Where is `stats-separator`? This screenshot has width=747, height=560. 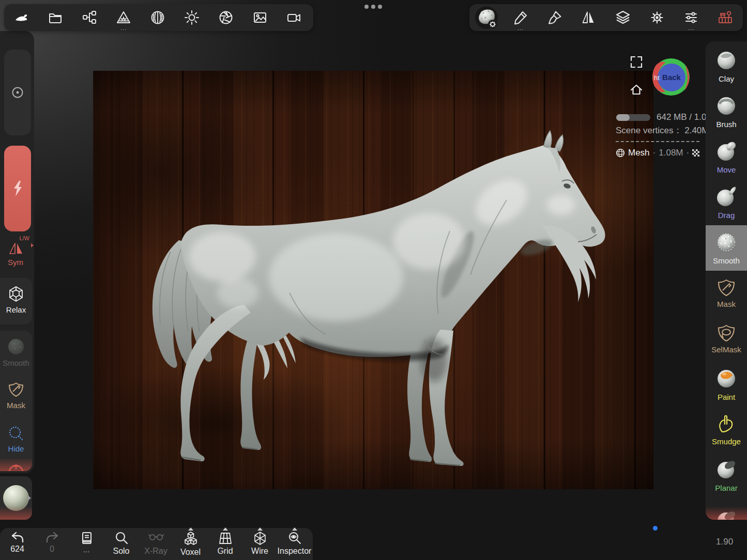
stats-separator is located at coordinates (658, 142).